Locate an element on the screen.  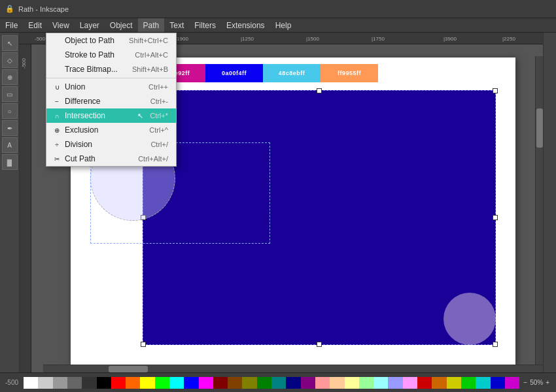
union-label: Union is located at coordinates (75, 87).